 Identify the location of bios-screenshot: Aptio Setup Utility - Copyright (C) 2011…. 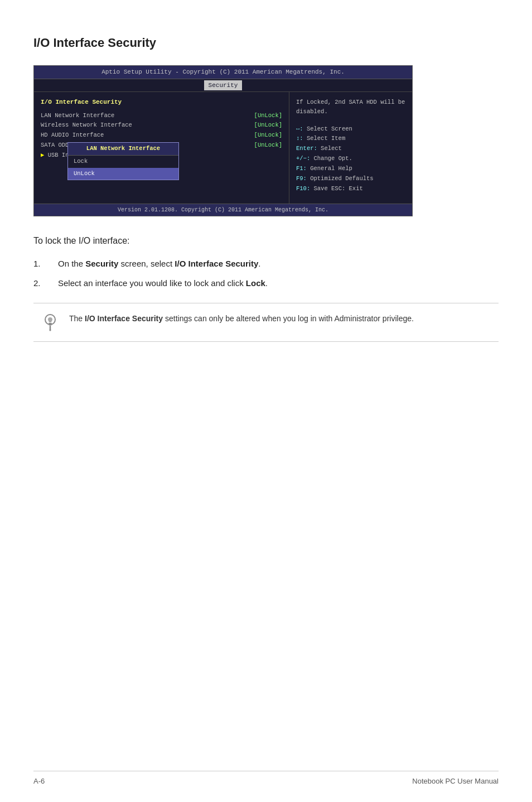
(223, 141).